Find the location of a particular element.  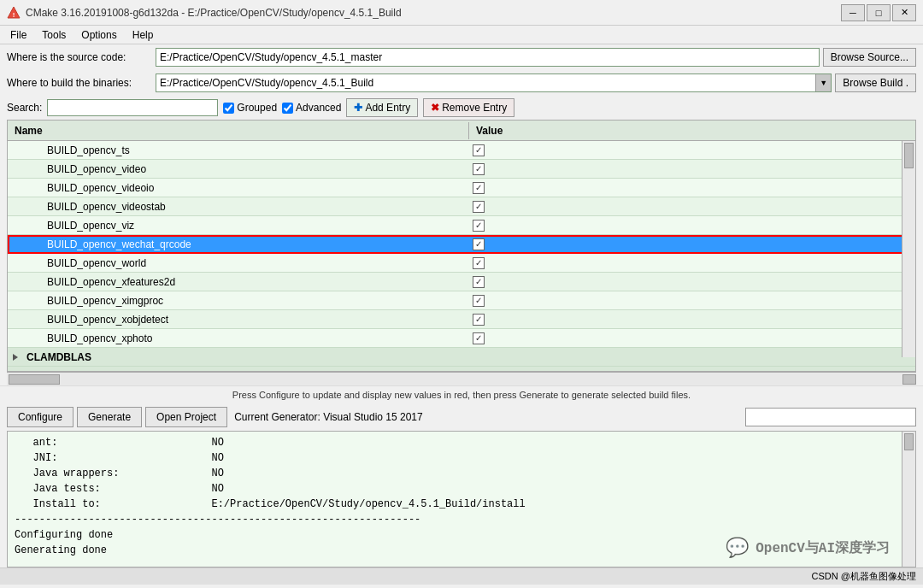

row-name-cell: BUILD_opencv_xfeatures2d is located at coordinates (246, 282).